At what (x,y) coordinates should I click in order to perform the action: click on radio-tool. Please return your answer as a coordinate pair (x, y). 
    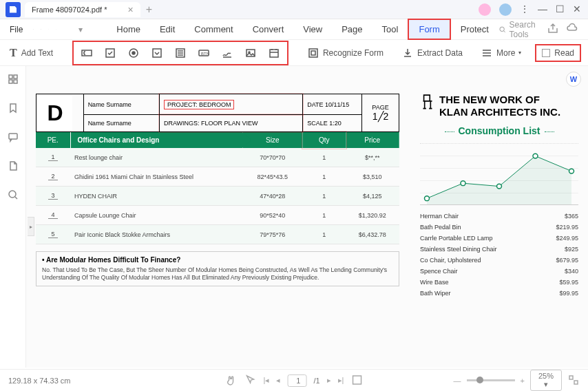
    Looking at the image, I should click on (134, 53).